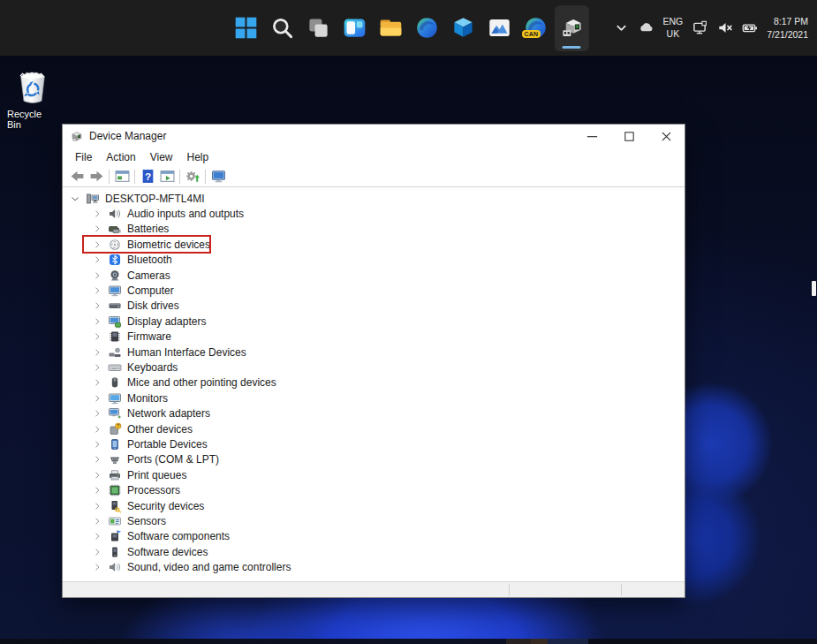 This screenshot has width=817, height=644. Describe the element at coordinates (463, 28) in the screenshot. I see `taskbar-icon-3d-viewer` at that location.